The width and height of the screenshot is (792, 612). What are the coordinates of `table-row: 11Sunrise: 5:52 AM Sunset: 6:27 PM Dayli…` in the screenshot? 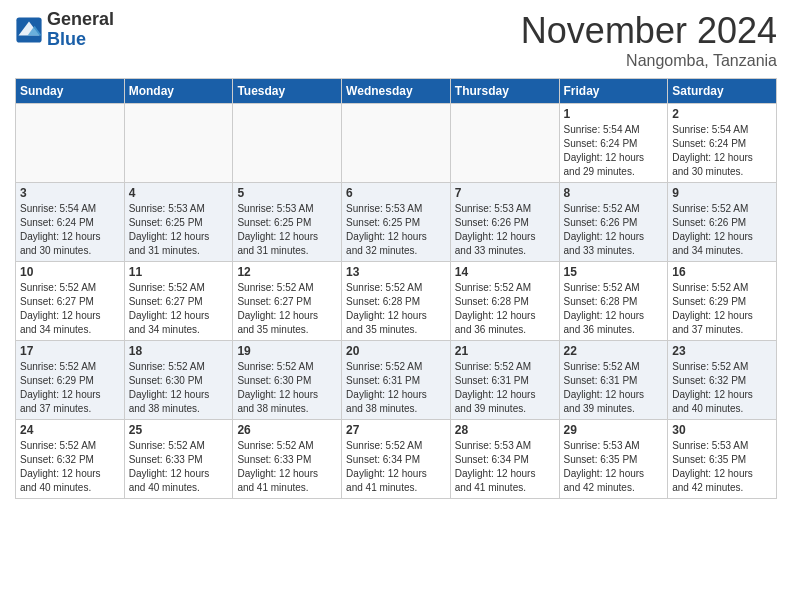 It's located at (178, 302).